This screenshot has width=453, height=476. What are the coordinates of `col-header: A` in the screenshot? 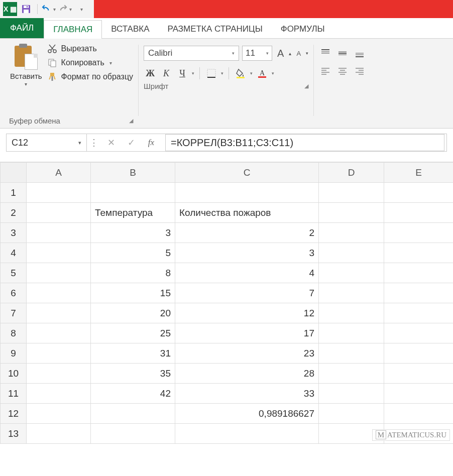 It's located at (59, 173).